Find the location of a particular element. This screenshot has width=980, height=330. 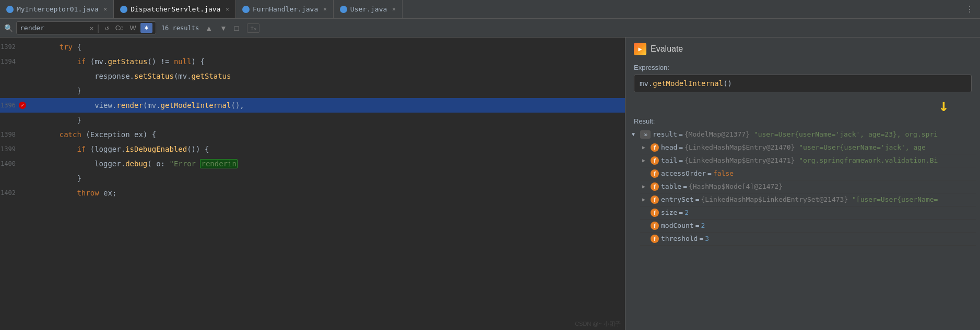

next-result-button: ▼ is located at coordinates (223, 28).